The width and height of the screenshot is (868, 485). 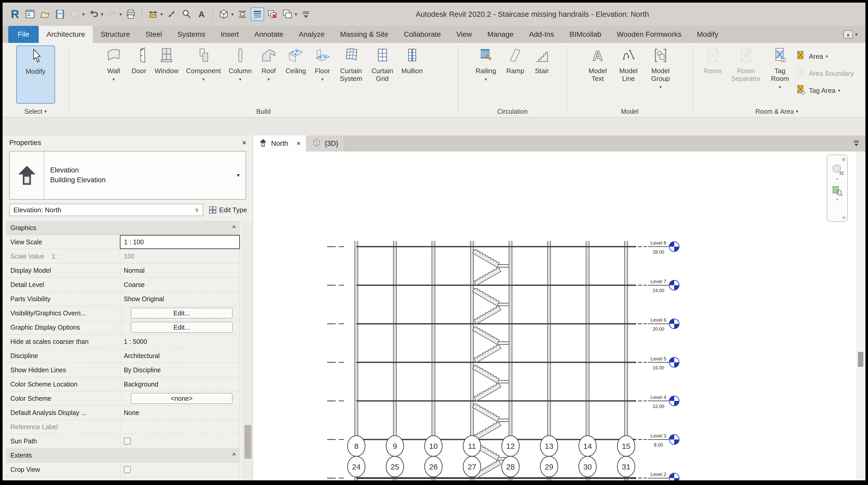 What do you see at coordinates (139, 75) in the screenshot?
I see `door-button: Door` at bounding box center [139, 75].